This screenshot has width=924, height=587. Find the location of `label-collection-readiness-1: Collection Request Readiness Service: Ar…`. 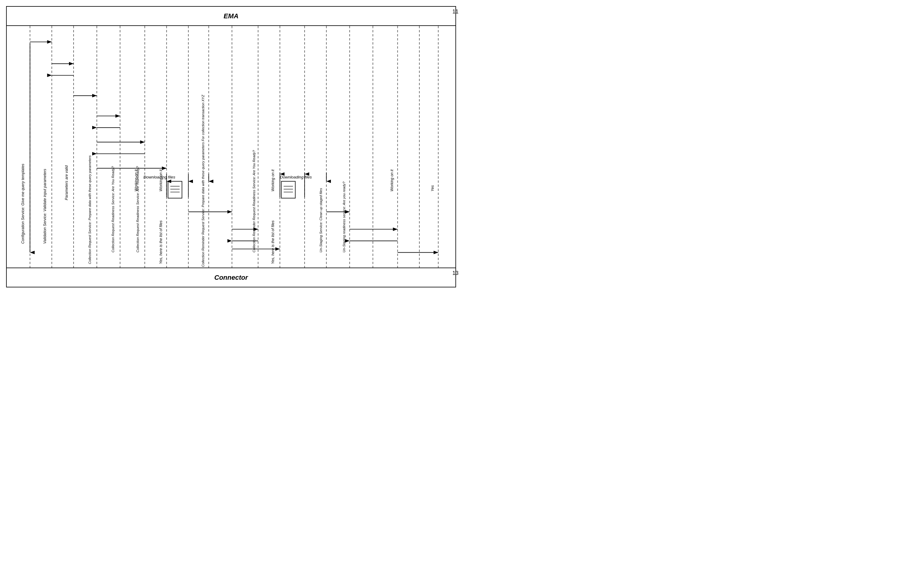

label-collection-readiness-1: Collection Request Readiness Service: Ar… is located at coordinates (113, 209).